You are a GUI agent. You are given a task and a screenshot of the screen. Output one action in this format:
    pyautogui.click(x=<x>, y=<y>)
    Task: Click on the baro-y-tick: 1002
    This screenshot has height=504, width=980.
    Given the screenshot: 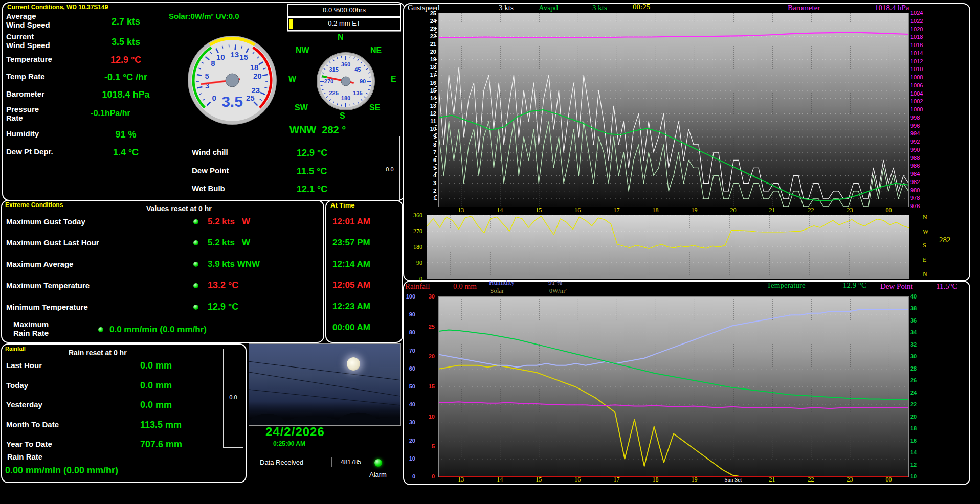 What is the action you would take?
    pyautogui.click(x=917, y=101)
    